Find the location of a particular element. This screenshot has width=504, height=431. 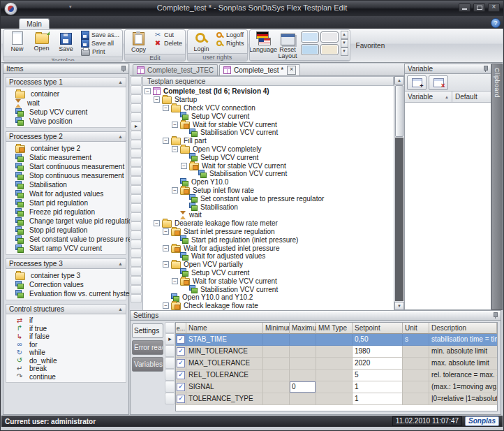

item-stop-pid-regulation: Stop pid regulation is located at coordinates (66, 231).